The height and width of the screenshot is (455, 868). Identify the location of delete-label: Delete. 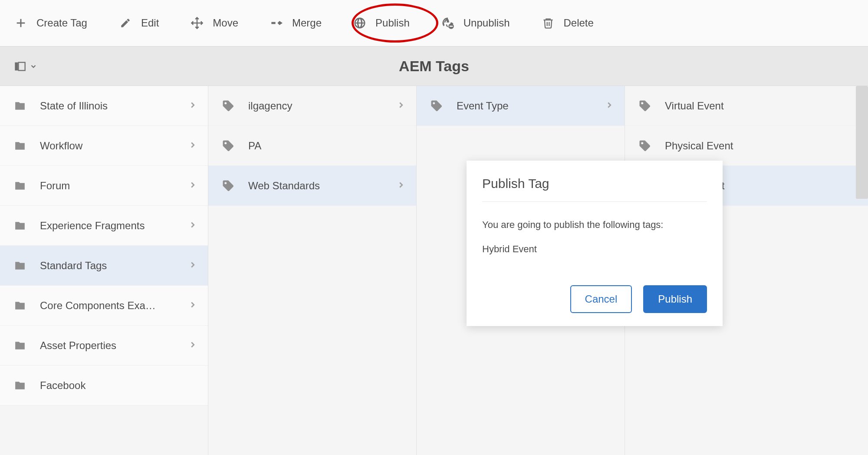
(579, 23).